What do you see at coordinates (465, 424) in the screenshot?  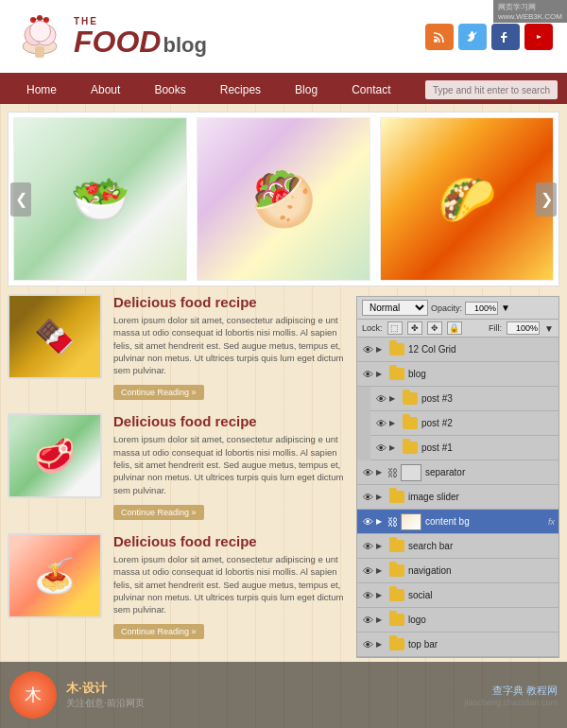 I see `layer-post2: 👁 ▶ post #2` at bounding box center [465, 424].